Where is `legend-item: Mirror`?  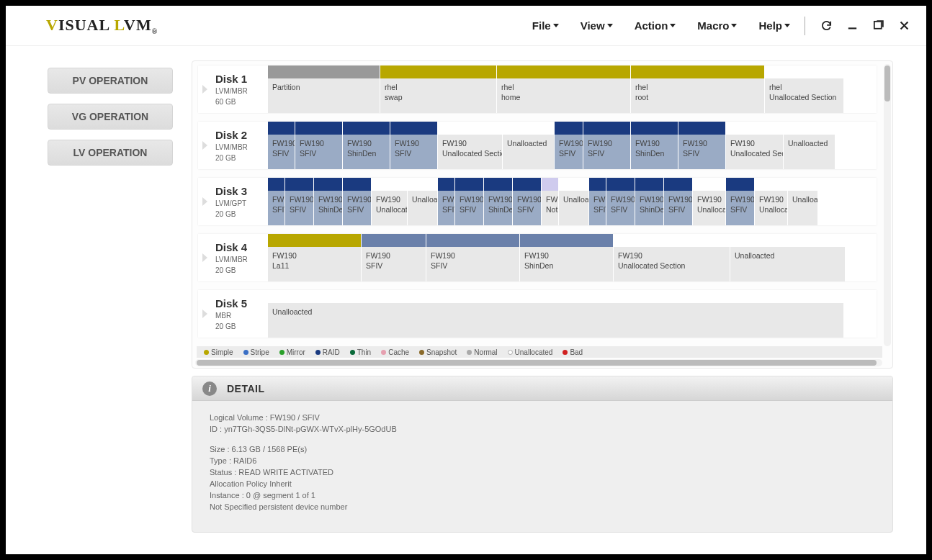 legend-item: Mirror is located at coordinates (292, 353).